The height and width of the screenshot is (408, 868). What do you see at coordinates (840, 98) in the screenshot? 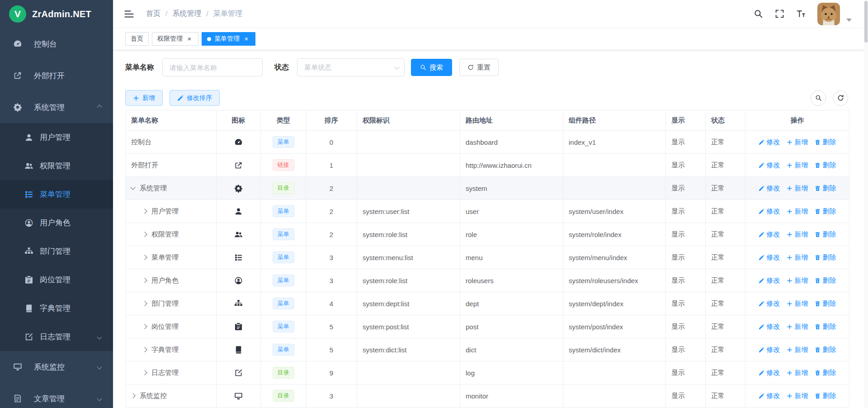
I see `refresh-table-button` at bounding box center [840, 98].